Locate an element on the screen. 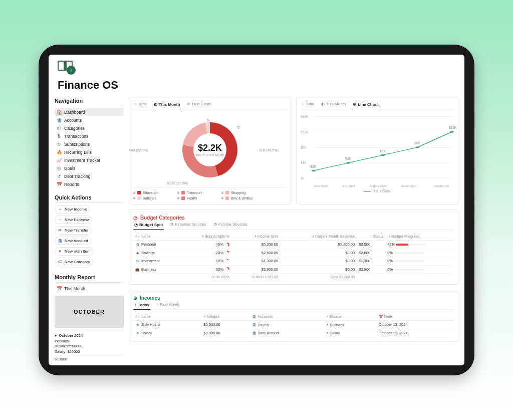 This screenshot has width=513, height=420. table-row: ✿Personal40%$5,200.00$2,200.00$3,00042% is located at coordinates (294, 245).